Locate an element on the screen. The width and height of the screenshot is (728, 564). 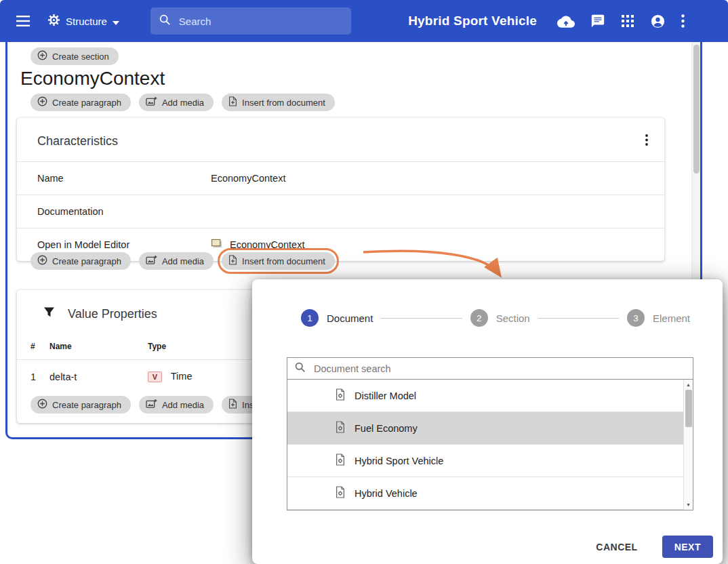
create-section-button: Create section is located at coordinates (75, 56).